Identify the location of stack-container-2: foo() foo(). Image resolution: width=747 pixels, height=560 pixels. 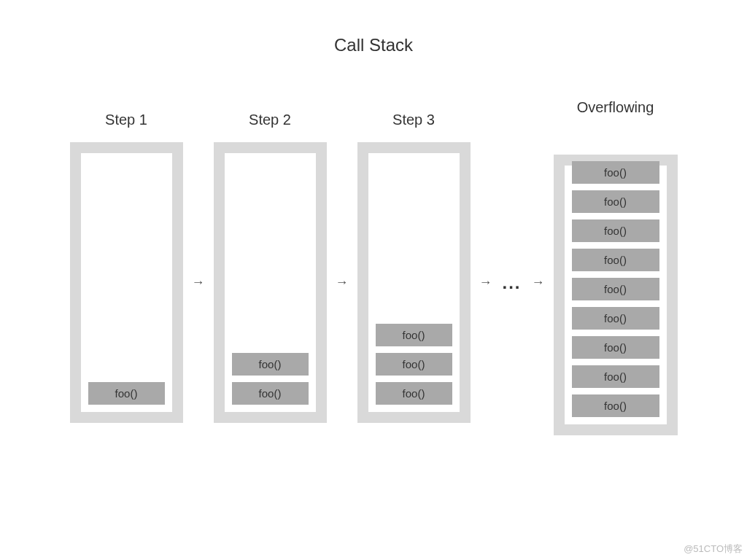
(270, 283).